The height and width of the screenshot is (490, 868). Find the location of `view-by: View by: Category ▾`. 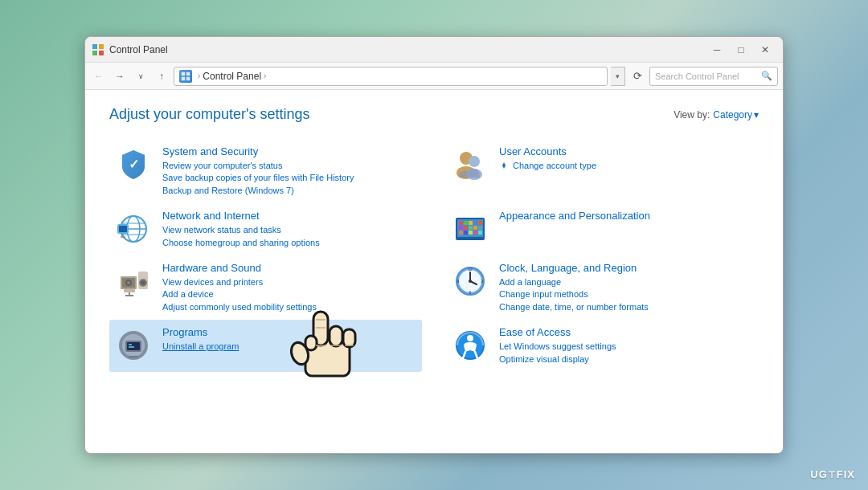

view-by: View by: Category ▾ is located at coordinates (716, 115).